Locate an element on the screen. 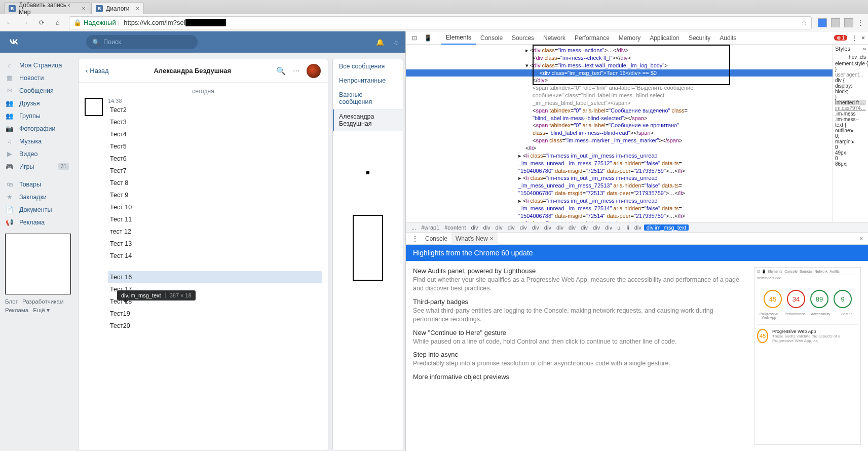  sidebar-item-bookmark: ★Закладки is located at coordinates (39, 197).